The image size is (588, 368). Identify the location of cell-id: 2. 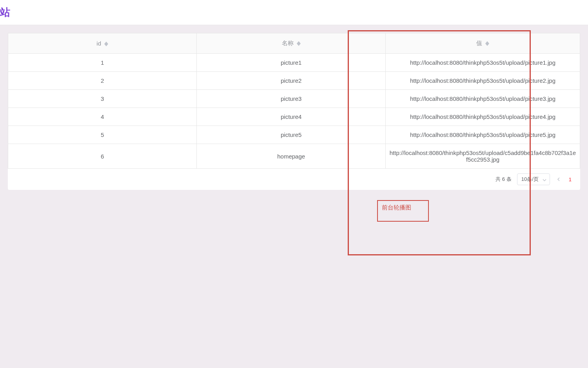
(103, 81).